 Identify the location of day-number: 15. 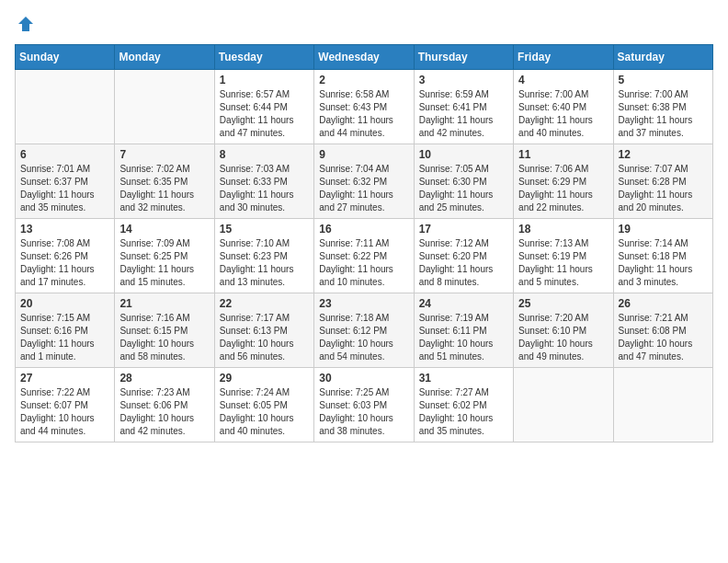
(265, 229).